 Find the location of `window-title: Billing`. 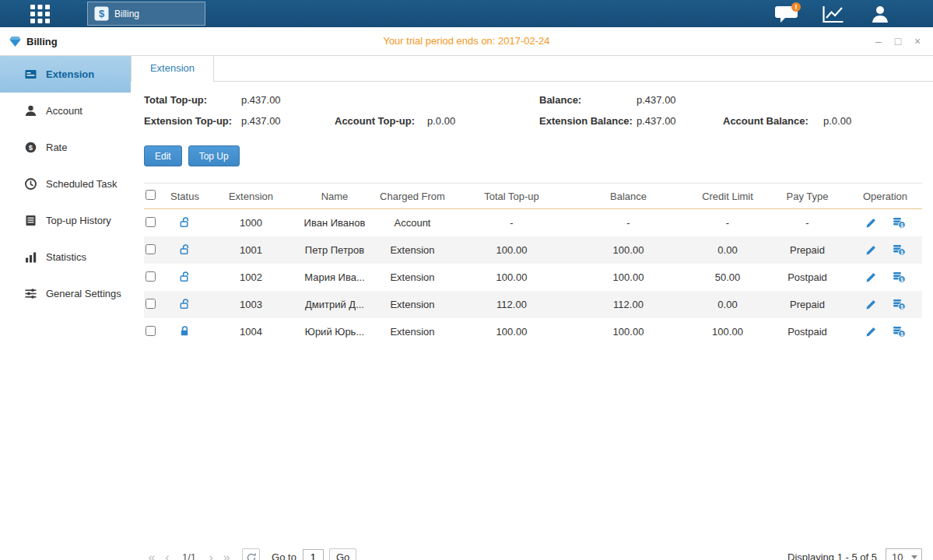

window-title: Billing is located at coordinates (33, 41).